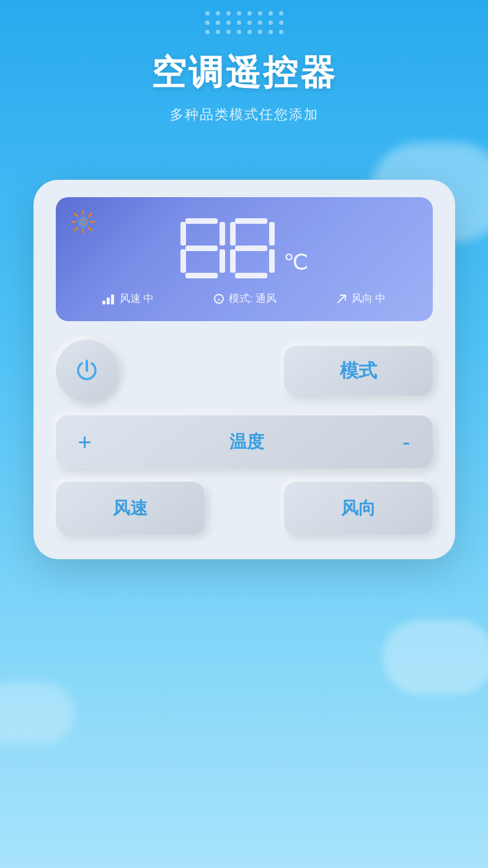  I want to click on cloud-decoration-right2, so click(435, 657).